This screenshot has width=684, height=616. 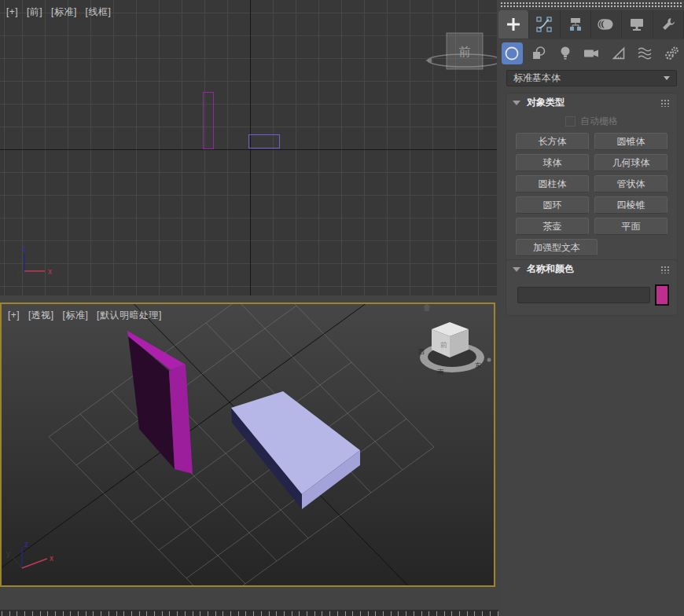 I want to click on tab-motion, so click(x=607, y=24).